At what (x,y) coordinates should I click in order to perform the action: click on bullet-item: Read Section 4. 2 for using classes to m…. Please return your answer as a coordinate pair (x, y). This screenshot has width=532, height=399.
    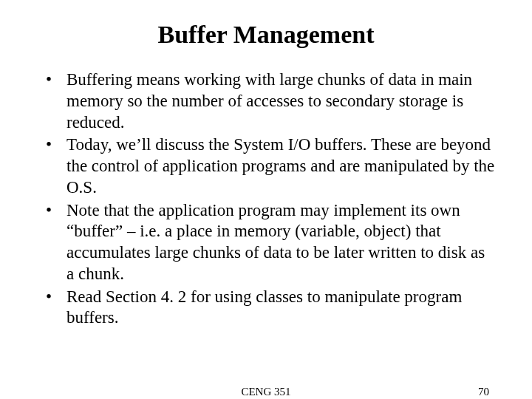
    Looking at the image, I should click on (270, 308).